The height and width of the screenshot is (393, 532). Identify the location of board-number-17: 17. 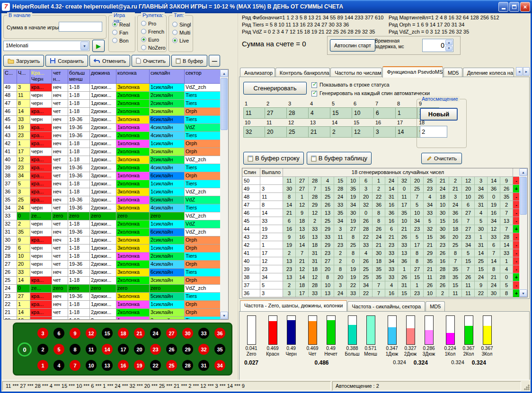
(123, 349).